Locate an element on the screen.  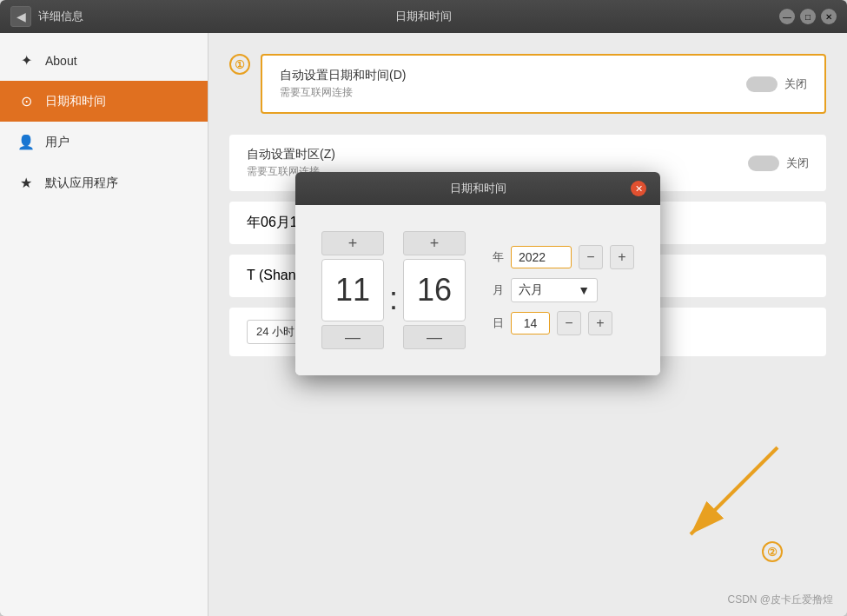
auto-time-toggle is located at coordinates (762, 84).